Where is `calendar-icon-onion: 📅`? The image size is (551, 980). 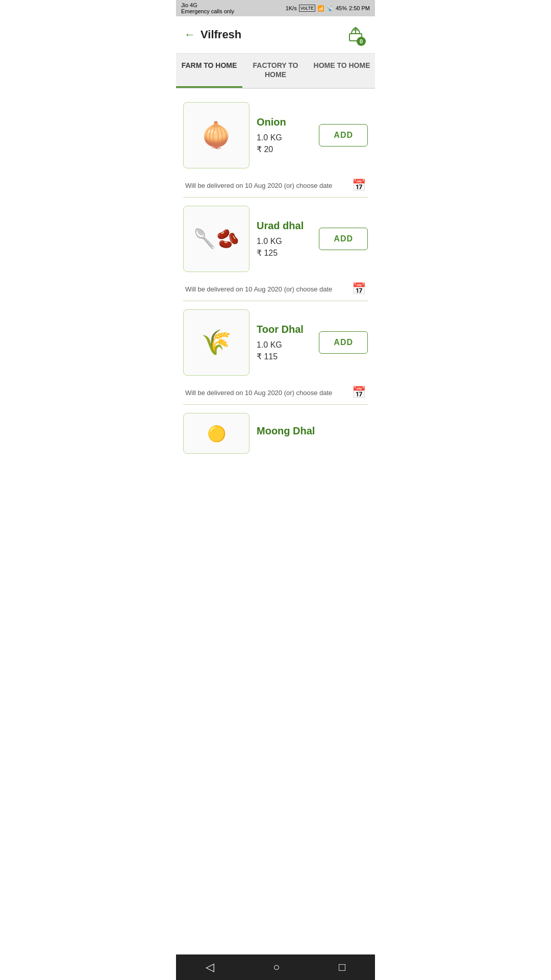
calendar-icon-onion: 📅 is located at coordinates (359, 185).